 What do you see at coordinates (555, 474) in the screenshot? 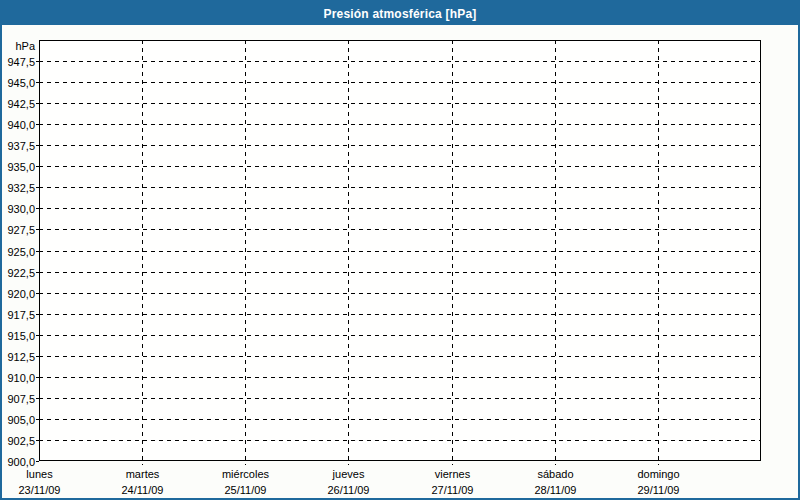
I see `x-day-label: sábado` at bounding box center [555, 474].